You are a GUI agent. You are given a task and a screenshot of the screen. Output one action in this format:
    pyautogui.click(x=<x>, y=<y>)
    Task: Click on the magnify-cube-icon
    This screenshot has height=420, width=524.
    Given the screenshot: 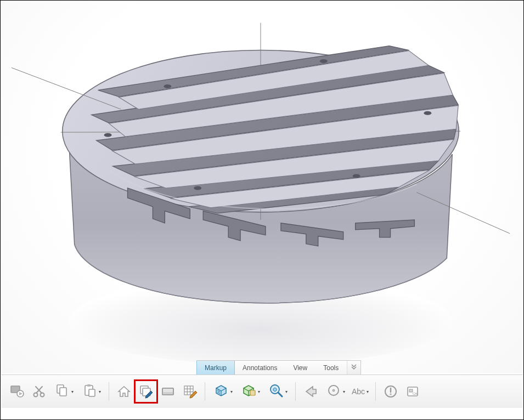 What is the action you would take?
    pyautogui.click(x=276, y=391)
    